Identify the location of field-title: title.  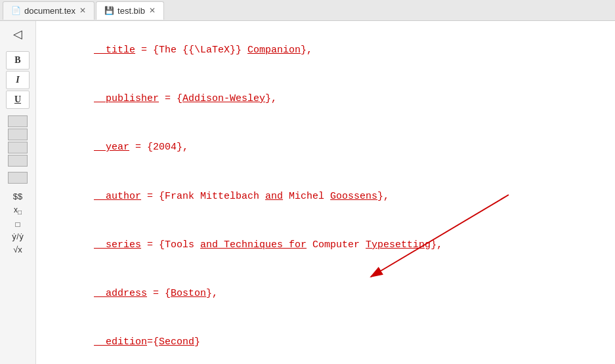
(114, 50).